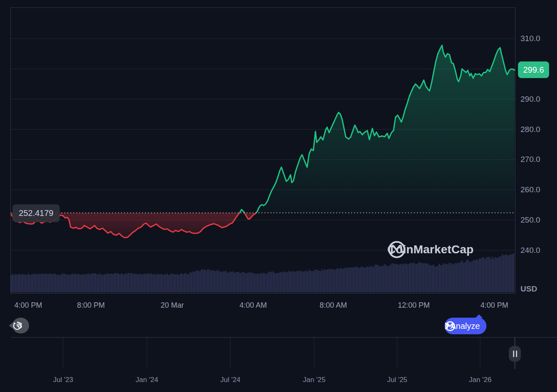 The image size is (557, 392). I want to click on x-axis-label: 12:00 PM, so click(413, 305).